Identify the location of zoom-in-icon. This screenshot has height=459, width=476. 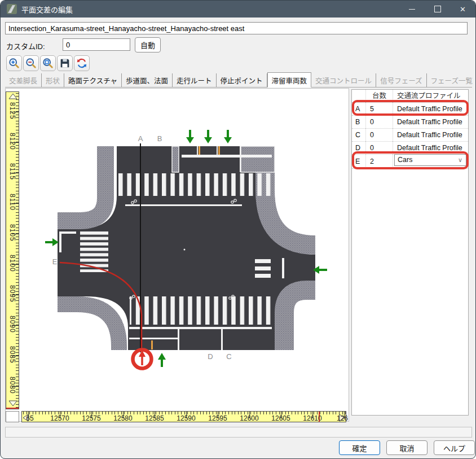
(14, 63).